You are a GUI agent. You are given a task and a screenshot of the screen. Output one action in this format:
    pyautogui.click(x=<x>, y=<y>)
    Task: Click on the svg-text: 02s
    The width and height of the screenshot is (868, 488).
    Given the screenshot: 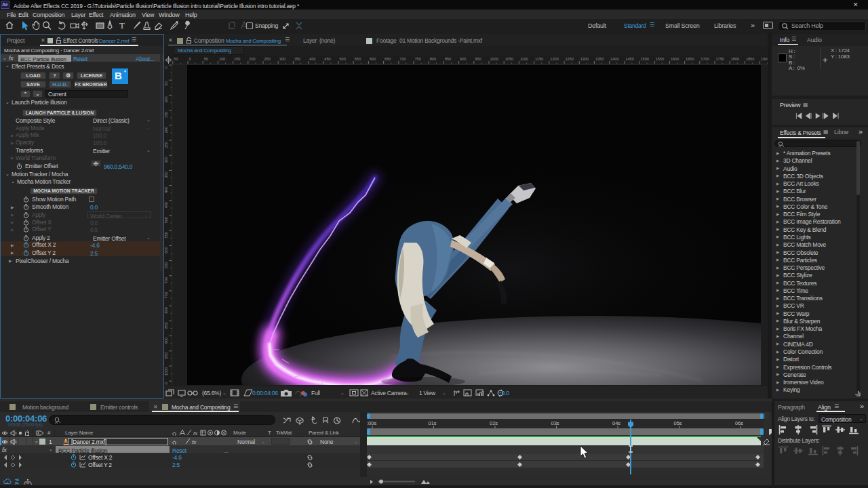 What is the action you would take?
    pyautogui.click(x=494, y=423)
    